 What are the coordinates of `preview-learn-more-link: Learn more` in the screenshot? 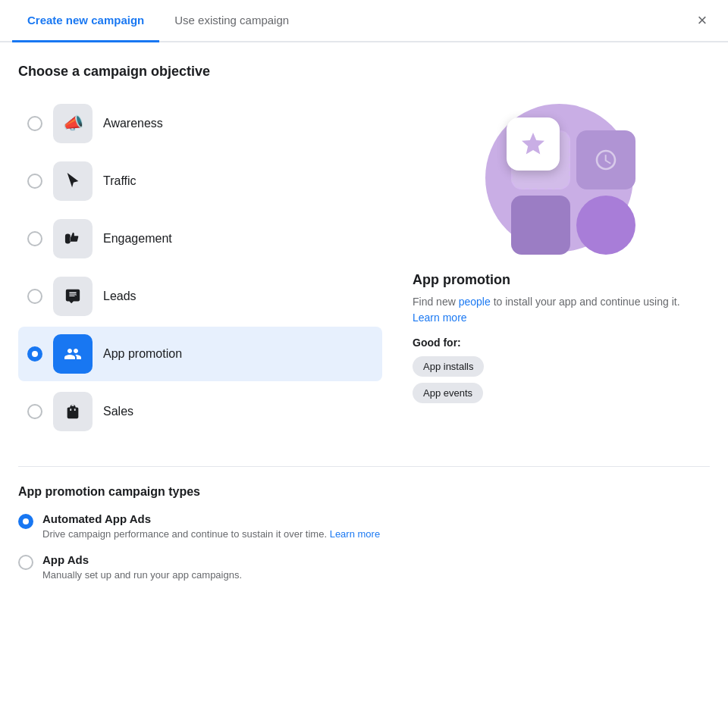 It's located at (440, 318).